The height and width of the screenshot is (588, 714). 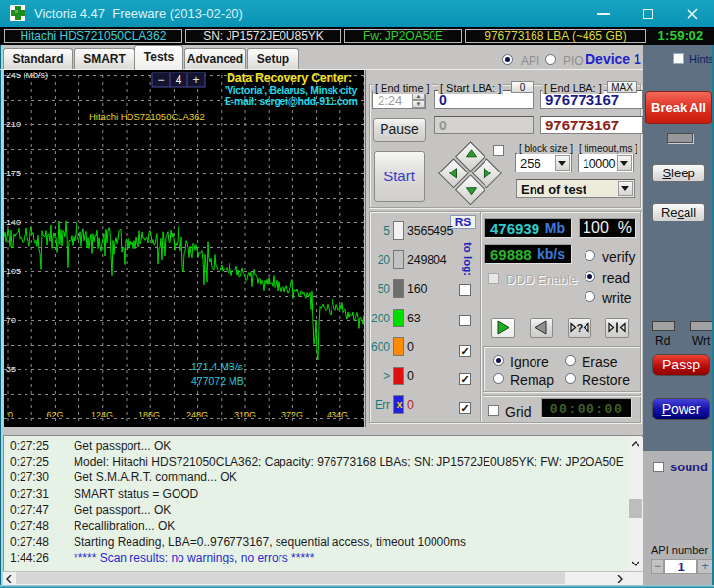 What do you see at coordinates (11, 320) in the screenshot?
I see `svg-text: 70` at bounding box center [11, 320].